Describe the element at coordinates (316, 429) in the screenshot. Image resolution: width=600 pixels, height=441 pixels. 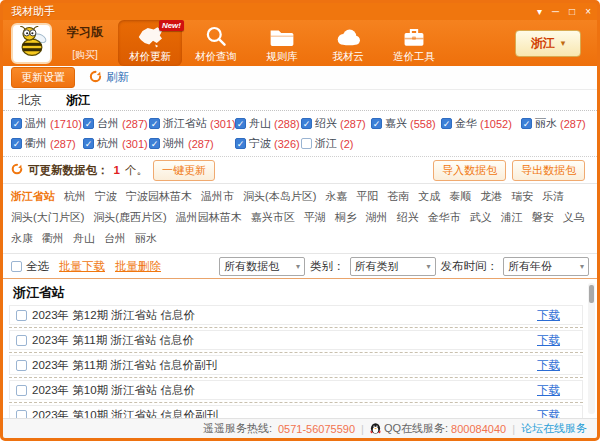
I see `hotline-number: 0571-56075590` at that location.